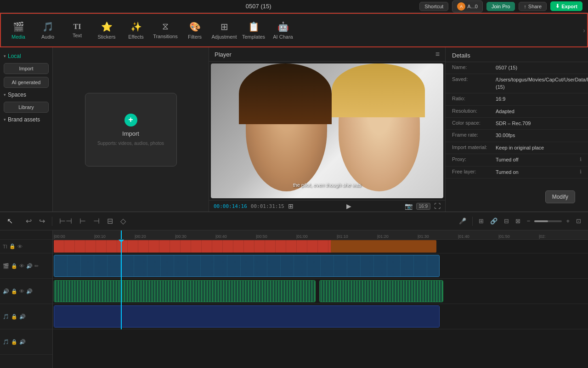  What do you see at coordinates (463, 221) in the screenshot?
I see `mic-button: 🎤` at bounding box center [463, 221].